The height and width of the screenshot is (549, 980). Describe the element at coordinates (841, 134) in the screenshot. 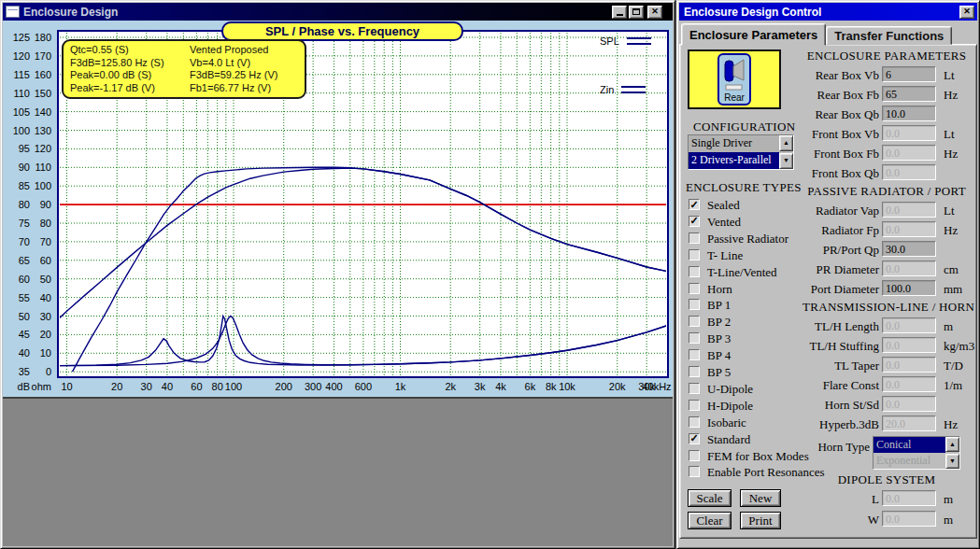

I see `field-label: Front Box Vb` at that location.